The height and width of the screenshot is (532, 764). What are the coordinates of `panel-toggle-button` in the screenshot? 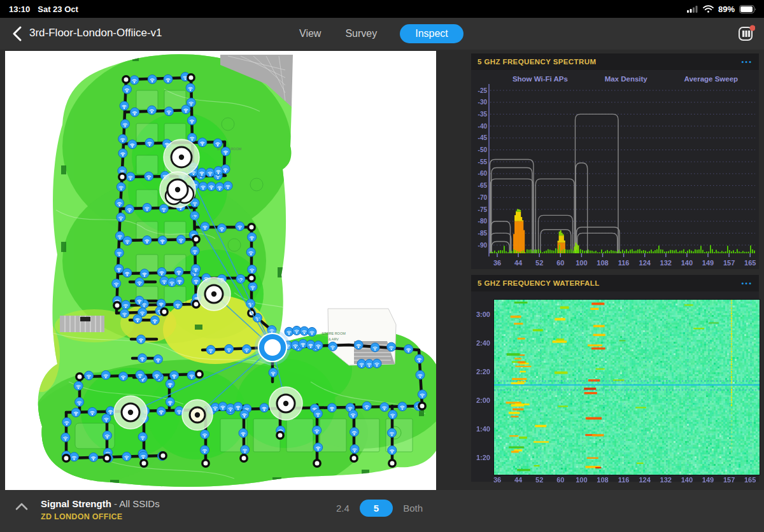 It's located at (746, 34).